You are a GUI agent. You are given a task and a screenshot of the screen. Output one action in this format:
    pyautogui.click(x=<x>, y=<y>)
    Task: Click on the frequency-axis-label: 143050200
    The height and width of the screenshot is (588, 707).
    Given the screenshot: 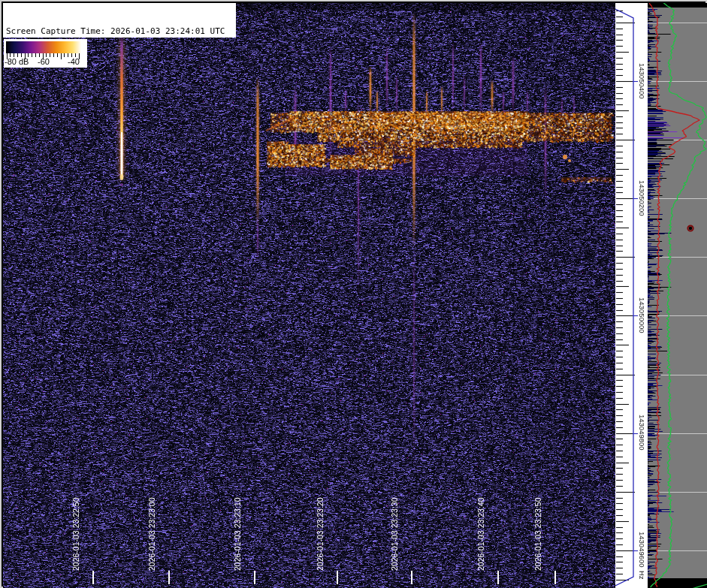 What is the action you would take?
    pyautogui.click(x=642, y=198)
    